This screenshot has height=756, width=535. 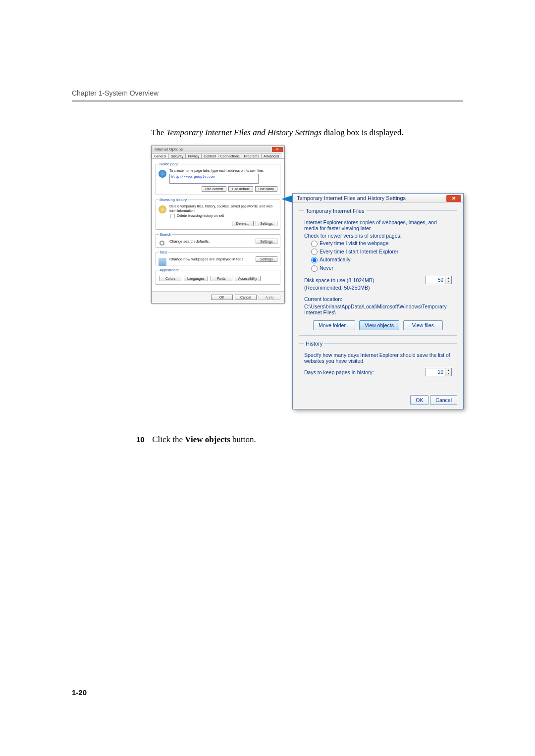 I want to click on tab-connections: Connections, so click(x=230, y=156).